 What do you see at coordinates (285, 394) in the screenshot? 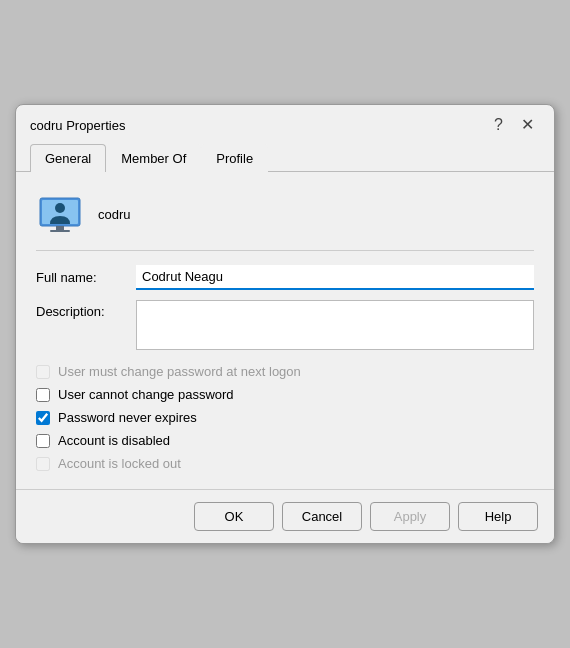
I see `checkbox-cannot-change-password: User cannot change password` at bounding box center [285, 394].